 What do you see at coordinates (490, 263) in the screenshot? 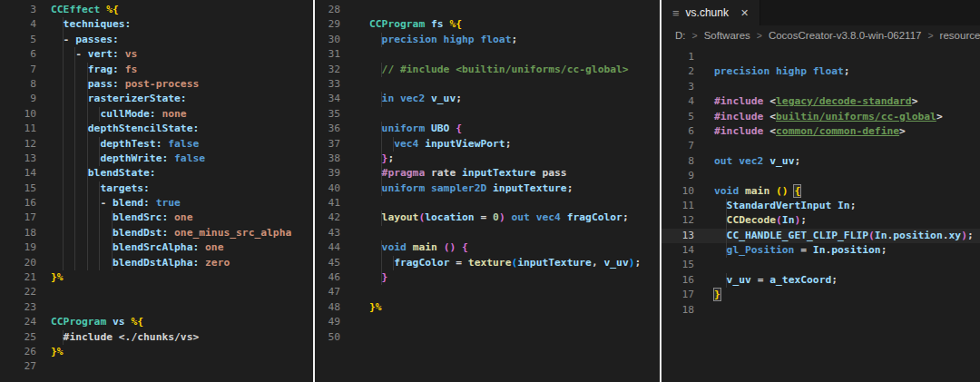
I see `code-line-content: fragColor = texture(inputTexture, v_uv);` at bounding box center [490, 263].